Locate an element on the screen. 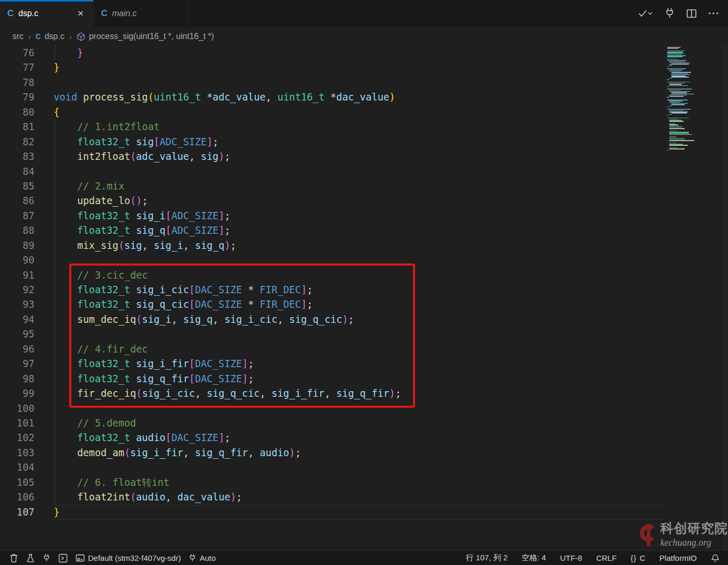  tab-dsp-c: C dsp.c ✕ is located at coordinates (47, 14).